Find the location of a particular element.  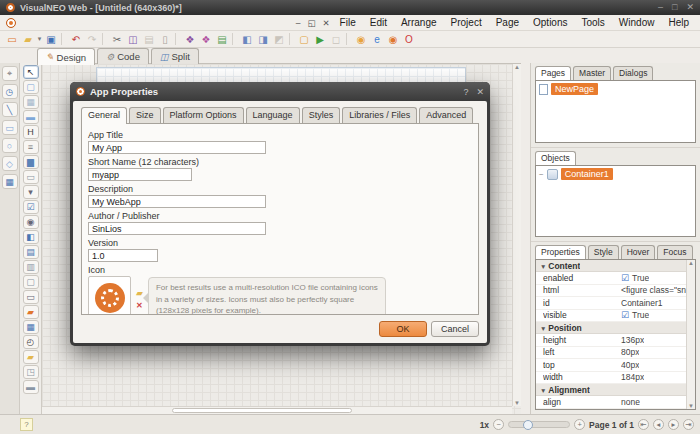

dialog-tab: Libraries / Files is located at coordinates (380, 115).